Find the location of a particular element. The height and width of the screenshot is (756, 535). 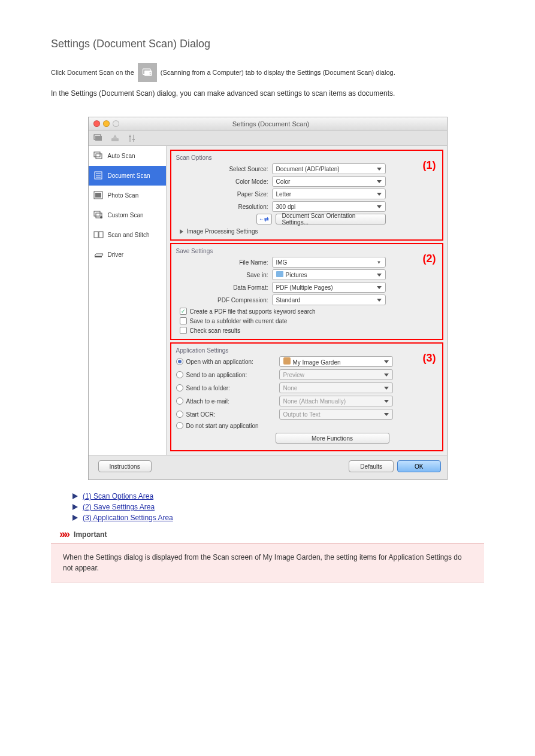

data-format-label: Data Format: is located at coordinates (224, 287).